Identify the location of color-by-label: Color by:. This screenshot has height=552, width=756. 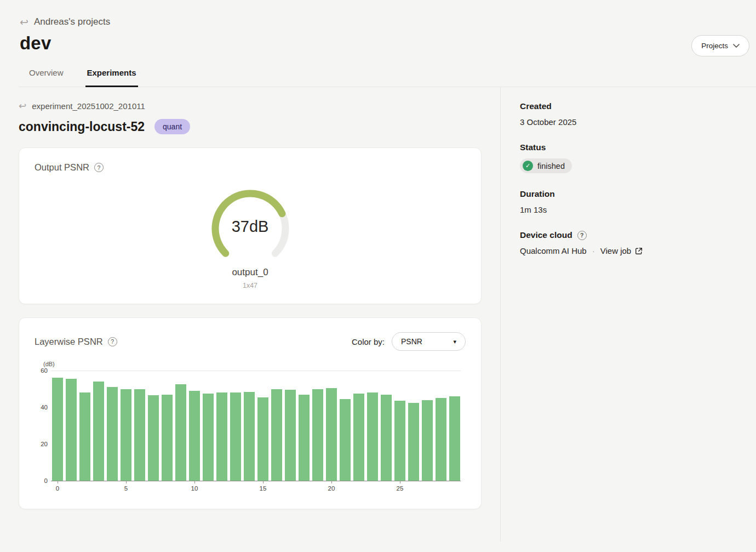
(368, 342).